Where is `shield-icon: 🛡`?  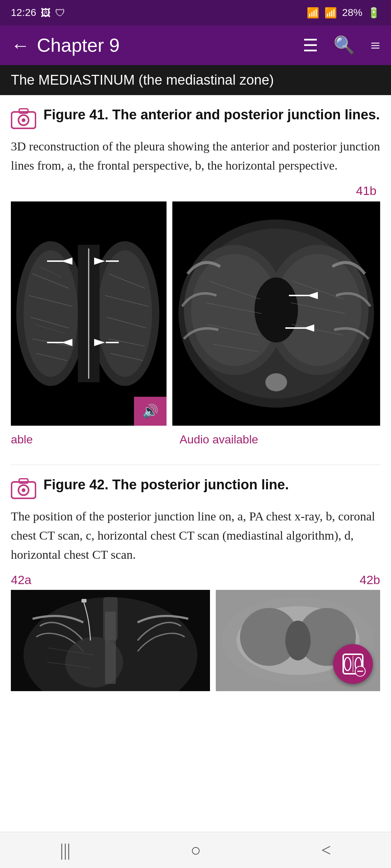 shield-icon: 🛡 is located at coordinates (60, 13).